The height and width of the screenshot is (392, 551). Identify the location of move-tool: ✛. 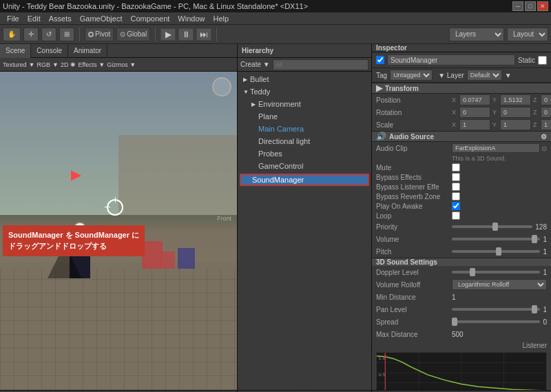
(31, 34).